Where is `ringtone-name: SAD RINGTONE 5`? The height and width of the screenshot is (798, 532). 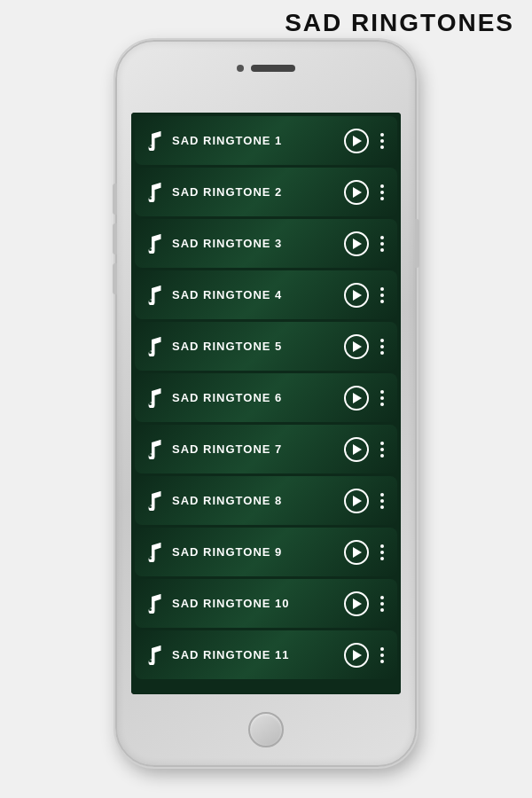
ringtone-name: SAD RINGTONE 5 is located at coordinates (258, 346).